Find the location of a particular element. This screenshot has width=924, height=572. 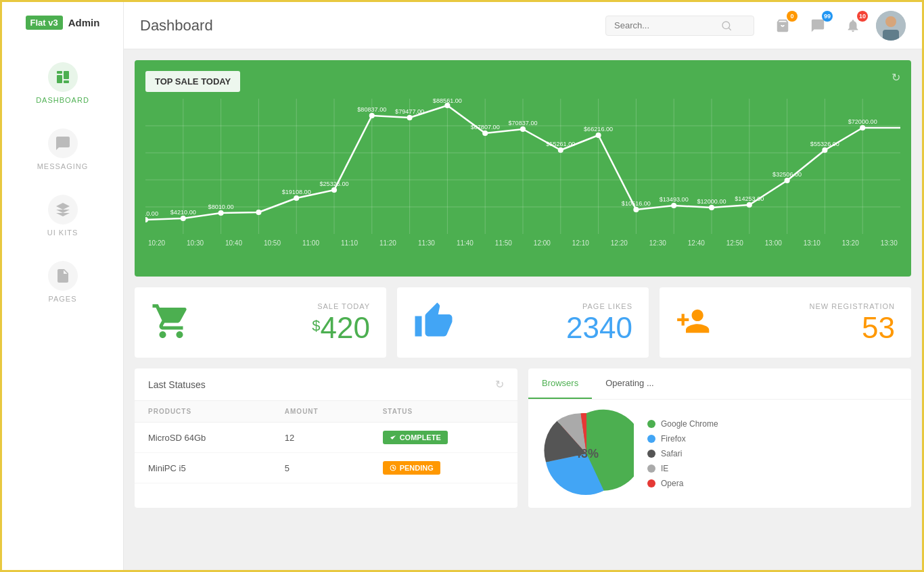

messaging-icon is located at coordinates (63, 143).